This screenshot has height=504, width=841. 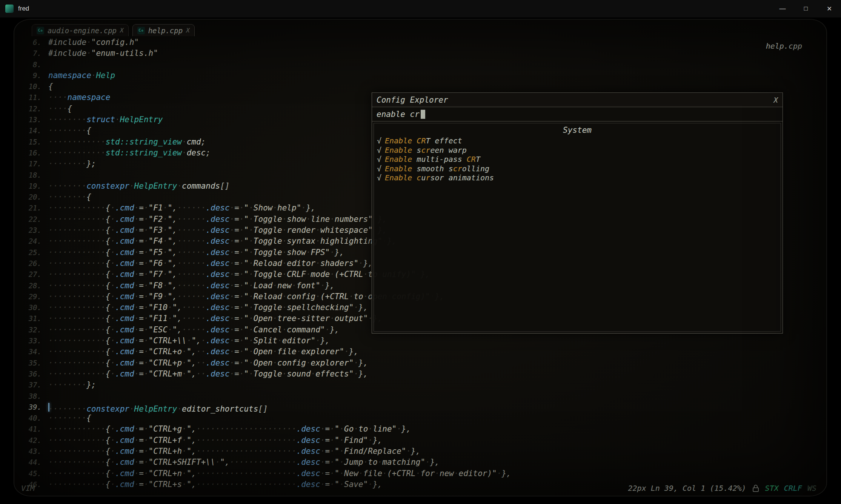 What do you see at coordinates (31, 330) in the screenshot?
I see `line-number: 32.` at bounding box center [31, 330].